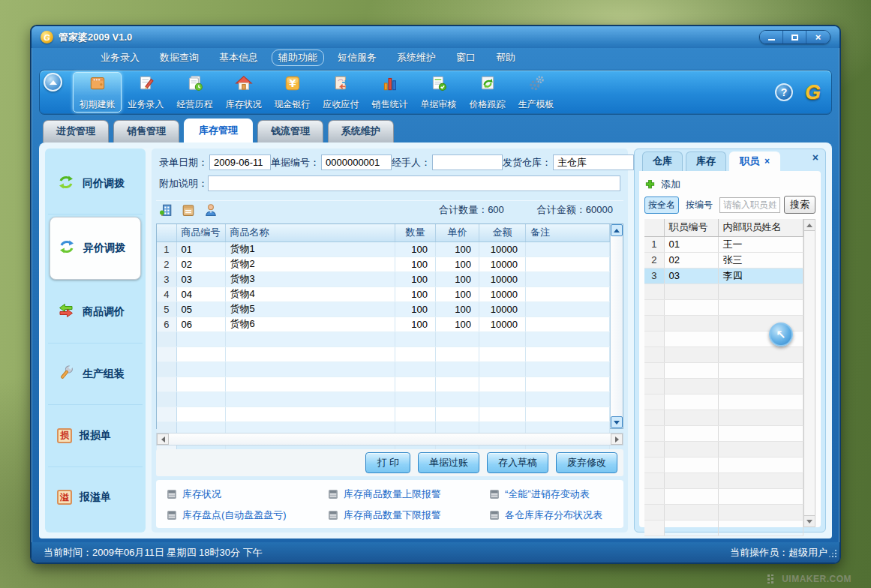 The image size is (871, 588). Describe the element at coordinates (95, 184) in the screenshot. I see `sidebar-item-same-price-transfer: 同价调拨` at that location.